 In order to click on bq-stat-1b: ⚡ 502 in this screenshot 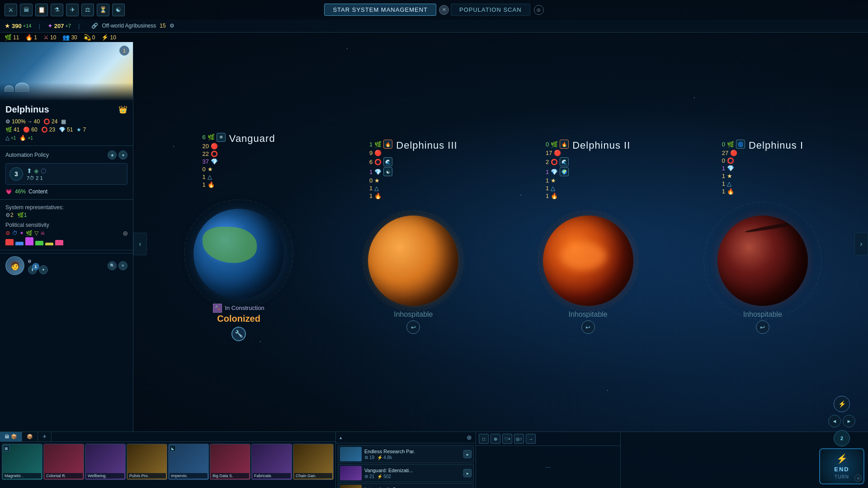, I will do `click(384, 476)`.